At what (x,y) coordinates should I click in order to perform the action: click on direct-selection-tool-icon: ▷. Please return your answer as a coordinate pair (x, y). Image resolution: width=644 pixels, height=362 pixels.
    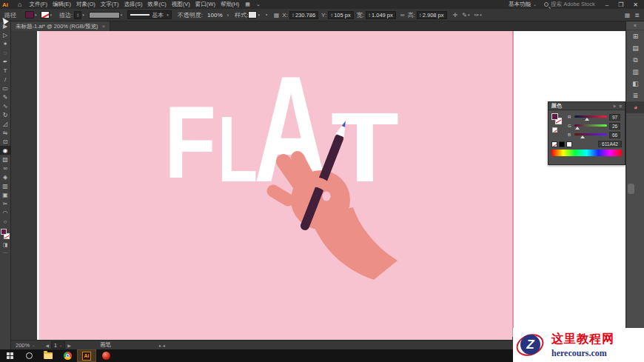
    Looking at the image, I should click on (6, 35).